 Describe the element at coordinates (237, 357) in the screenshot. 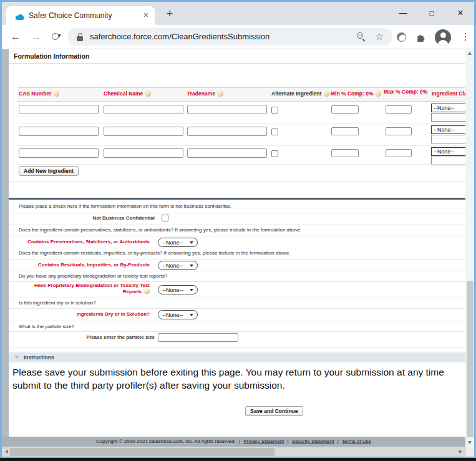

I see `instructions-section-header: Instructions` at that location.